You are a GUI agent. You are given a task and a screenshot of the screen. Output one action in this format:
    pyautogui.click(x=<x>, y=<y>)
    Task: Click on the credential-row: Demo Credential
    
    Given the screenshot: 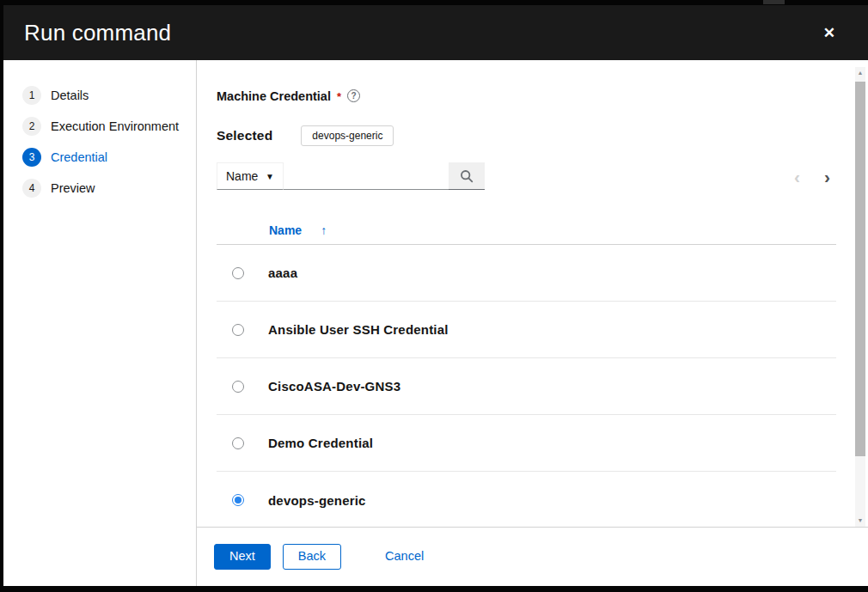 What is the action you would take?
    pyautogui.click(x=526, y=443)
    